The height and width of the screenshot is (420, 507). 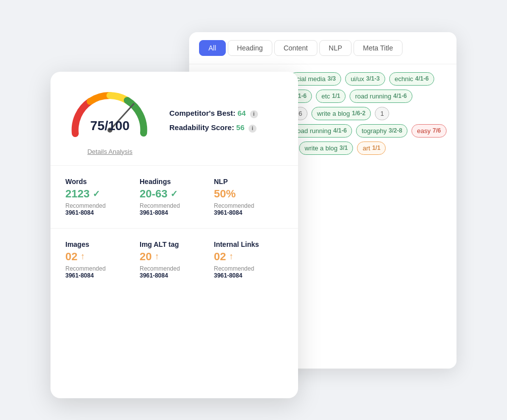 What do you see at coordinates (323, 48) in the screenshot?
I see `tabs-bar: All Heading Content NLP Meta Title` at bounding box center [323, 48].